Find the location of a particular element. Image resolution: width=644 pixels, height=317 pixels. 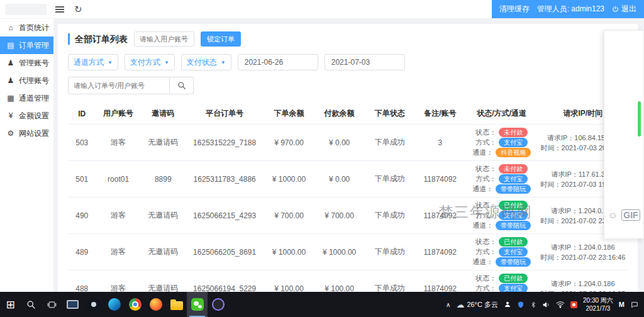

sidebar-item-label: 通道管理 is located at coordinates (34, 98).